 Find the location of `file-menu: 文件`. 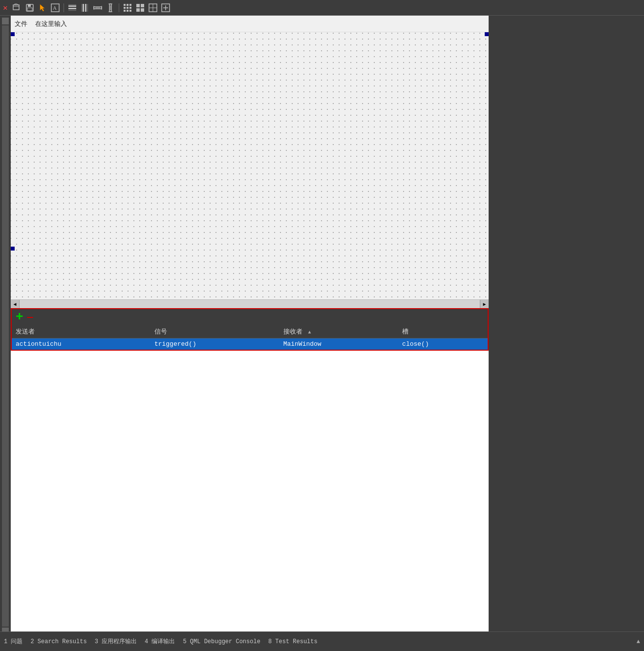

file-menu: 文件 is located at coordinates (21, 24).